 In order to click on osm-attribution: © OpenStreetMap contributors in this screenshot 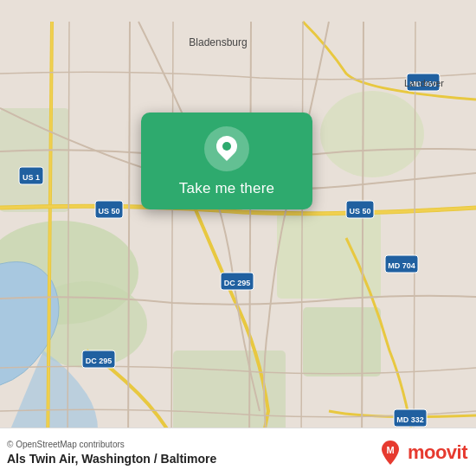, I will do `click(112, 445)`.